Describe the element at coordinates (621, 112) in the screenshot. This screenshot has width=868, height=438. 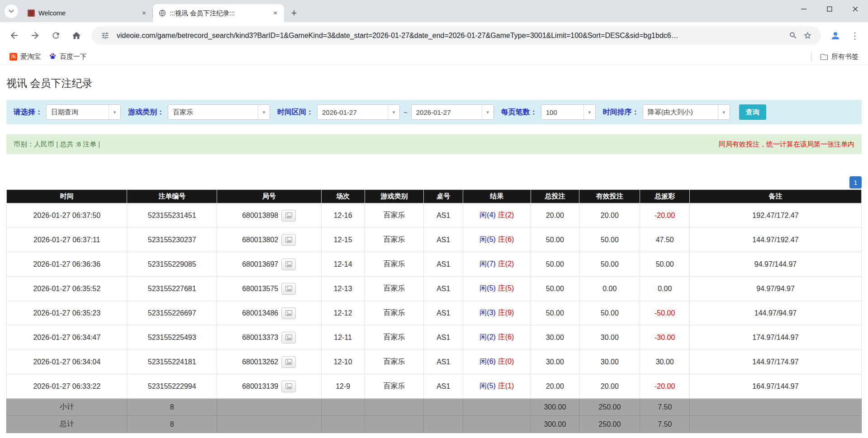
I see `sort-label: 时间排序：` at that location.